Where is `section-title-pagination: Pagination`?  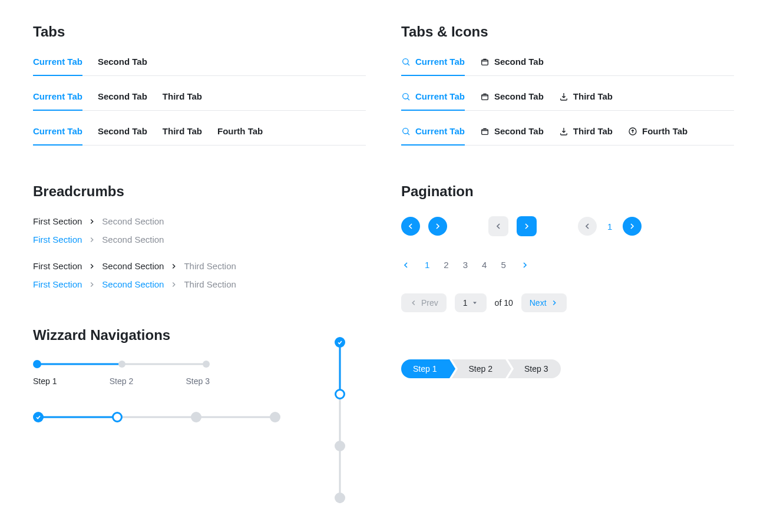 section-title-pagination: Pagination is located at coordinates (568, 191).